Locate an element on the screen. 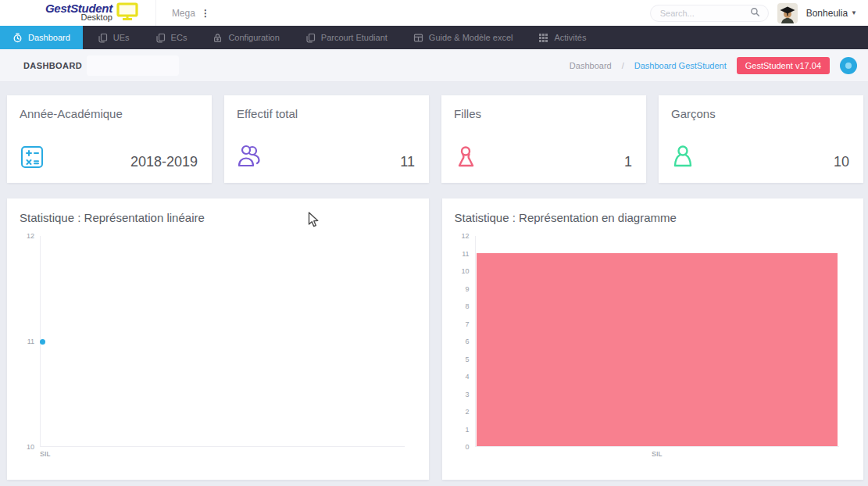 This screenshot has height=486, width=868. app-logo: GestStudent Desktop is located at coordinates (92, 13).